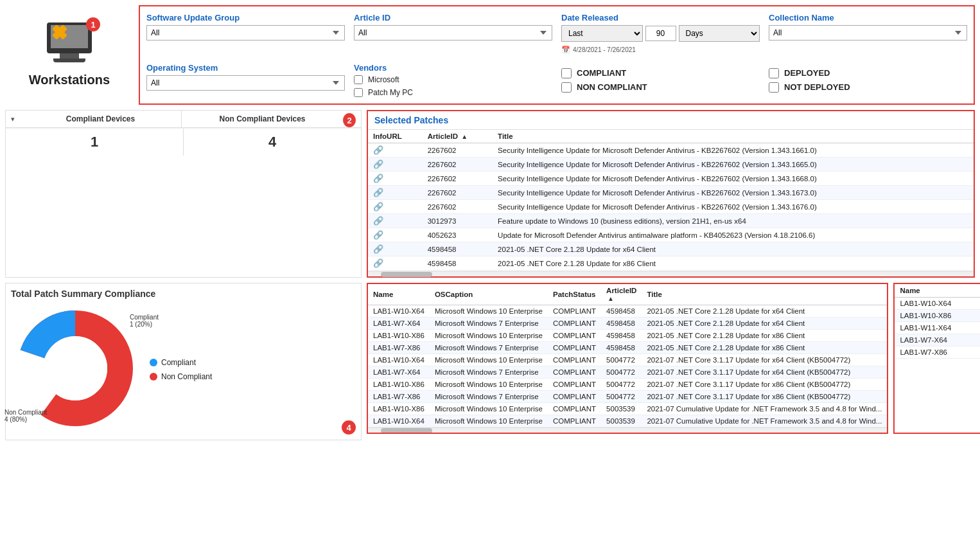 The width and height of the screenshot is (980, 547). What do you see at coordinates (75, 369) in the screenshot?
I see `donut-container: Compliant 1 (20%) Non Compliant 4 (80%)` at bounding box center [75, 369].